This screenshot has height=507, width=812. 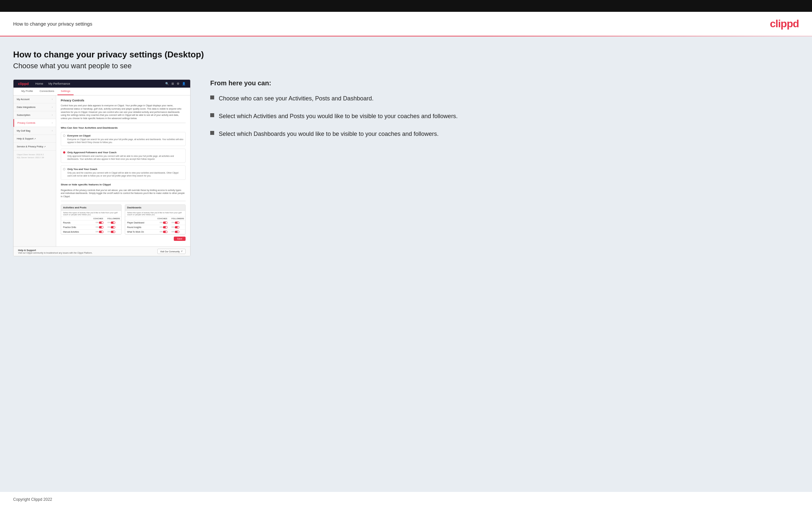 What do you see at coordinates (144, 223) in the screenshot?
I see `player-dash-label: Player Dashboard` at bounding box center [144, 223].